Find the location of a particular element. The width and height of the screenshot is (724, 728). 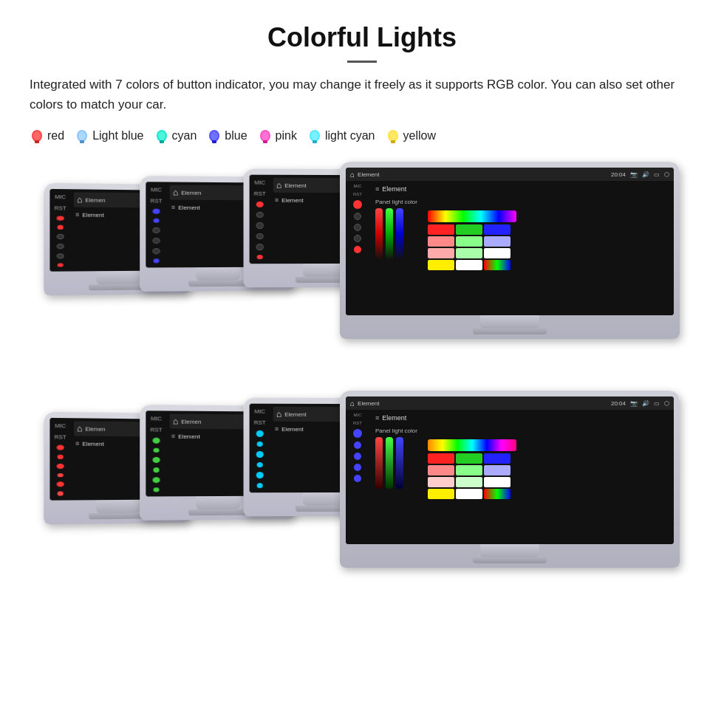

title-divider is located at coordinates (362, 62).